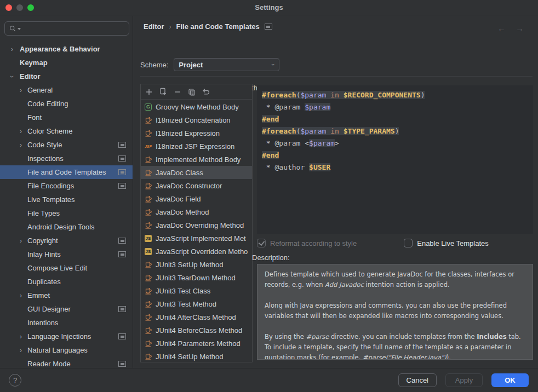 The image size is (538, 392). I want to click on sidebar-item-inspections: Inspections, so click(66, 159).